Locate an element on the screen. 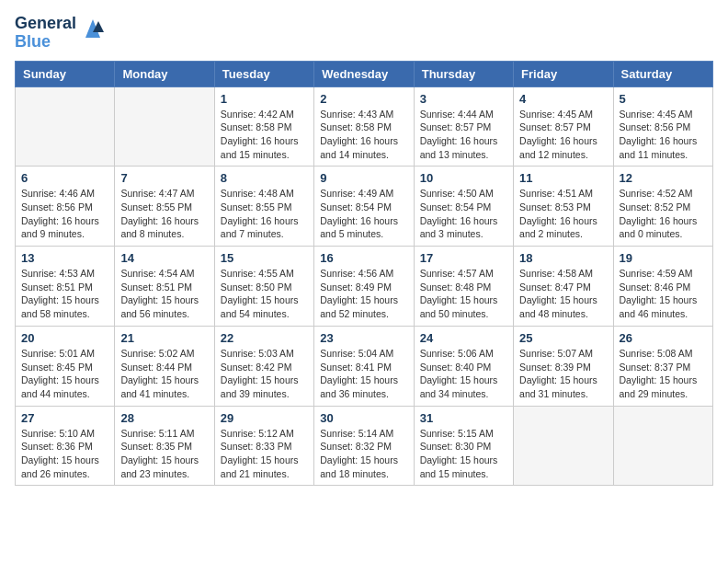  day-cell: 27Sunrise: 5:10 AM Sunset: 8:36 PM Dayli… is located at coordinates (65, 445).